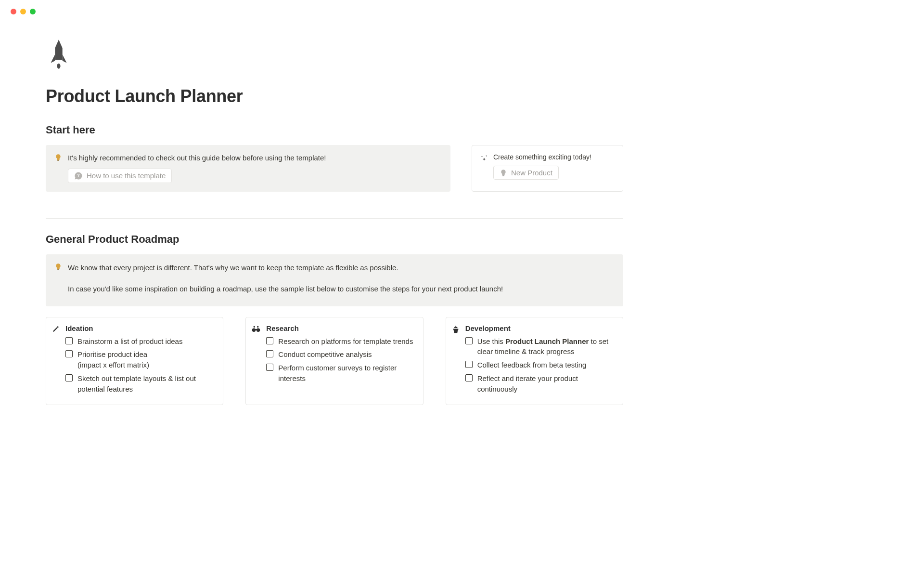 The width and height of the screenshot is (924, 578). I want to click on start-tip-callout: It's highly recommended to check out thi…, so click(248, 169).